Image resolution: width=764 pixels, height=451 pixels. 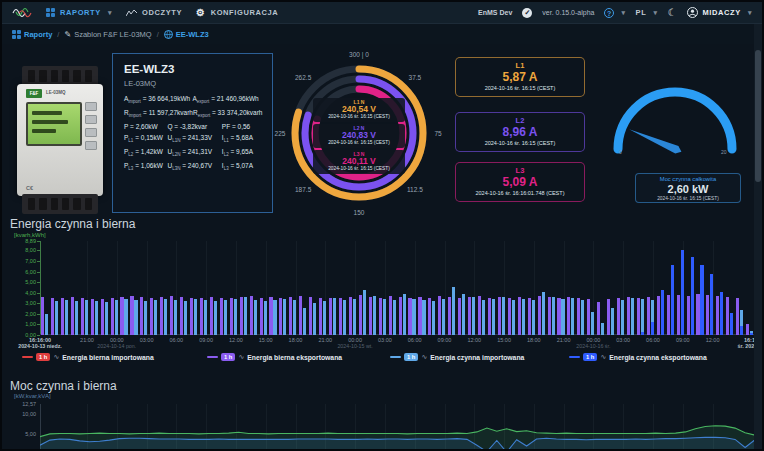 What do you see at coordinates (713, 340) in the screenshot?
I see `bar-xtick: 12:00` at bounding box center [713, 340].